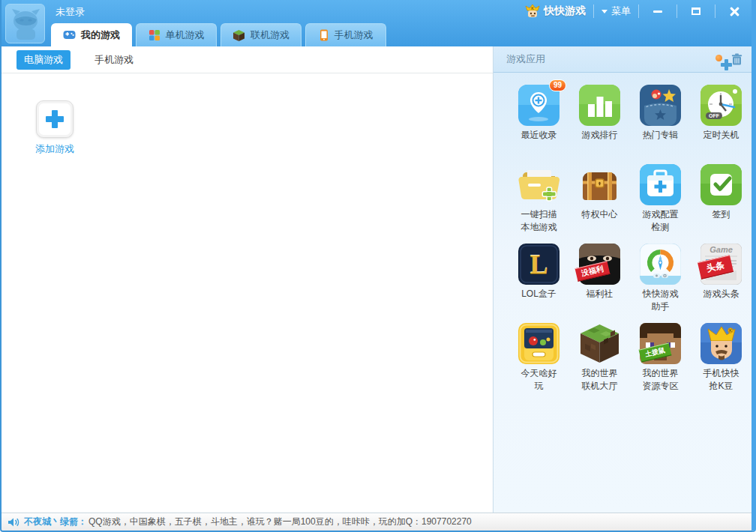 This screenshot has width=756, height=532. Describe the element at coordinates (722, 380) in the screenshot. I see `app-label: 手机快快 抢K豆` at that location.